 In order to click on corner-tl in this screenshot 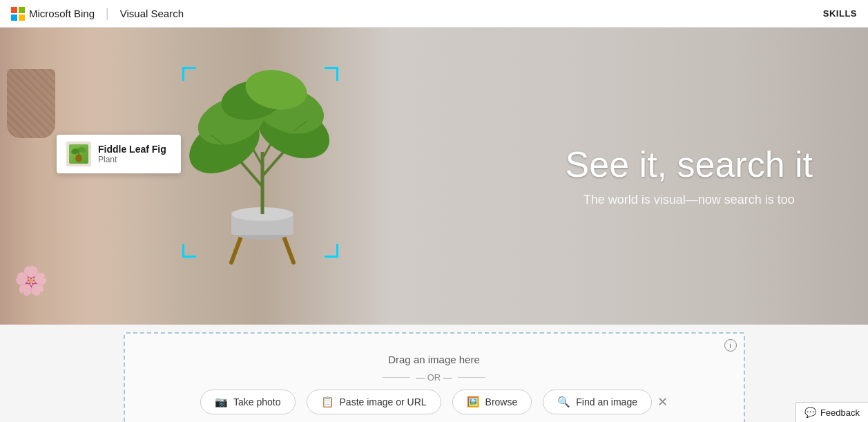, I will do `click(189, 74)`.